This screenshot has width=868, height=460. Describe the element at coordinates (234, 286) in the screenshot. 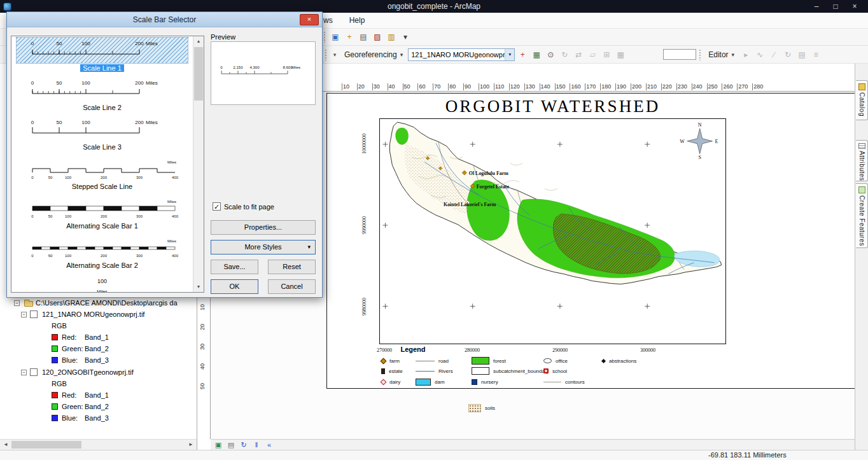

I see `ok-button: OK` at that location.